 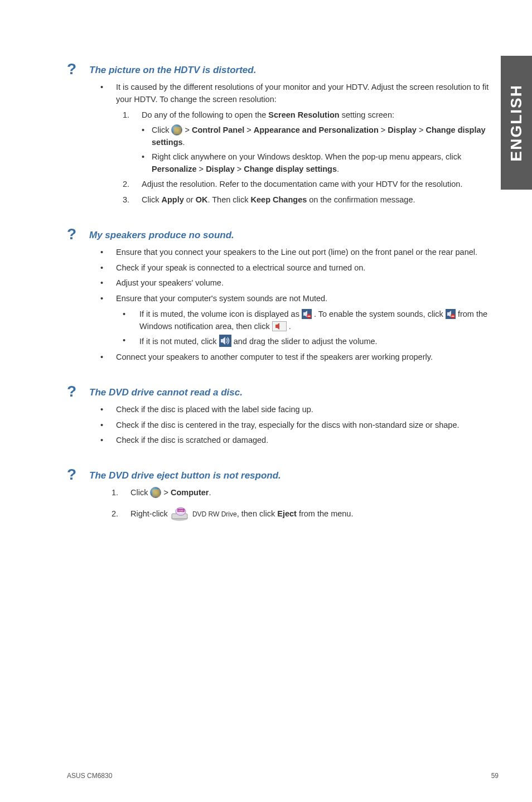 I want to click on faq-text: Ensure that you connect your speakers to…, so click(x=307, y=253).